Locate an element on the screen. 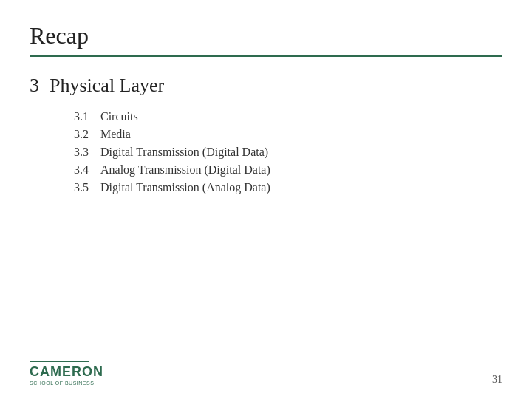 The width and height of the screenshot is (532, 399). subsection-label-4: Analog Transmission (Digital Data) is located at coordinates (185, 170).